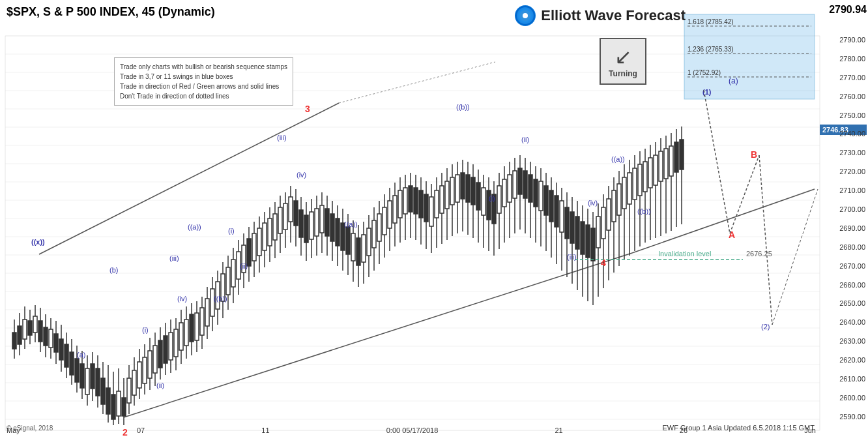 The height and width of the screenshot is (446, 868). I want to click on price-2650: 2650.00, so click(845, 303).